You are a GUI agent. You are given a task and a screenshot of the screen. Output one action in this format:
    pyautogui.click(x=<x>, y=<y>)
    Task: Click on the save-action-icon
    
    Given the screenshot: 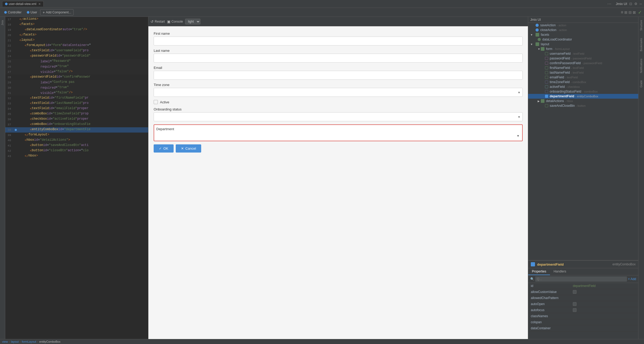 What is the action you would take?
    pyautogui.click(x=537, y=25)
    